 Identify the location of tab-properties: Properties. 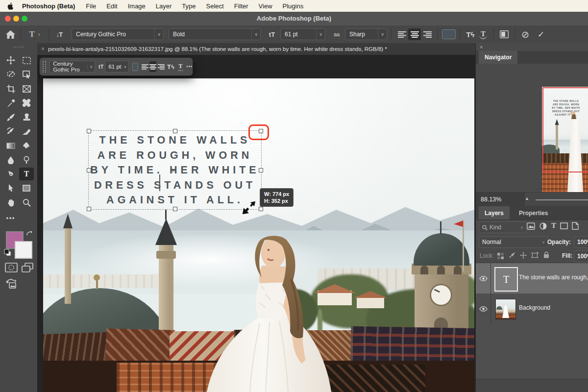
(533, 213).